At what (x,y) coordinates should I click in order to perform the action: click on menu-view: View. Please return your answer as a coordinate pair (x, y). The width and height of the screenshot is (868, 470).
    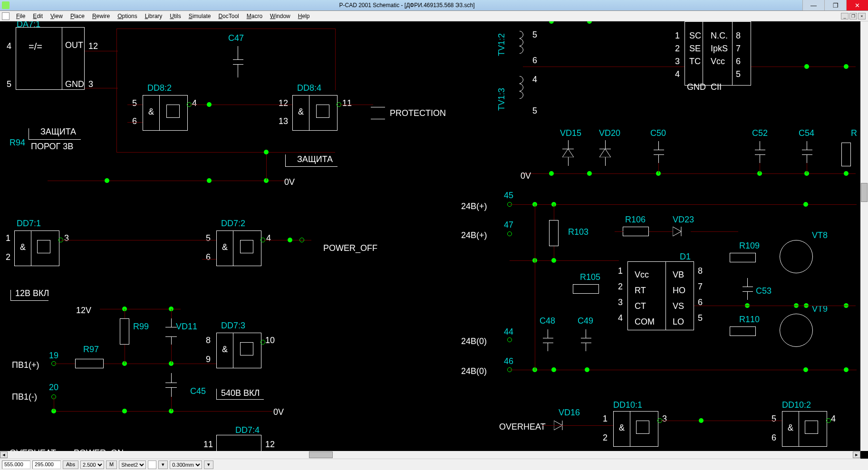
    Looking at the image, I should click on (57, 16).